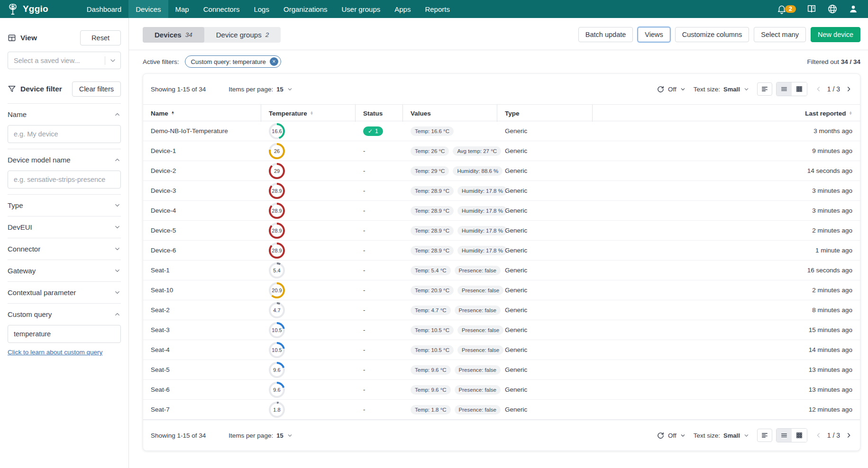 This screenshot has width=868, height=468. What do you see at coordinates (654, 35) in the screenshot?
I see `views-button: Views` at bounding box center [654, 35].